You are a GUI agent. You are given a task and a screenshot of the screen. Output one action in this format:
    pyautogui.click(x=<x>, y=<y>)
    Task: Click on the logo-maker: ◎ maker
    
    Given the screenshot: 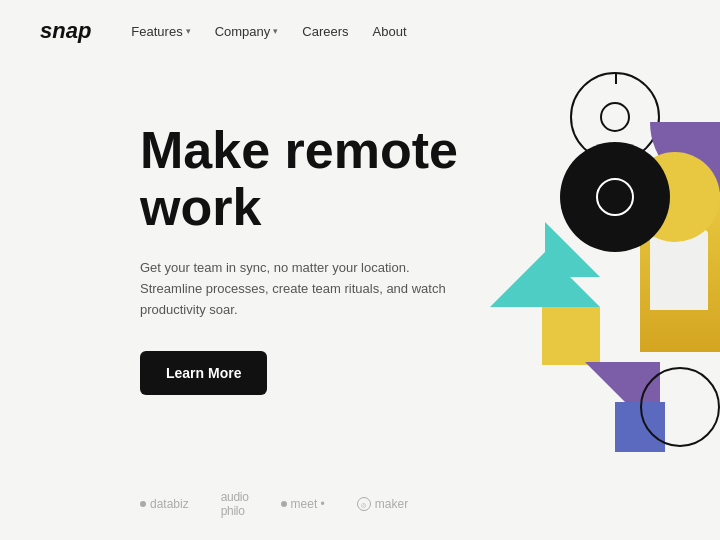 What is the action you would take?
    pyautogui.click(x=382, y=504)
    